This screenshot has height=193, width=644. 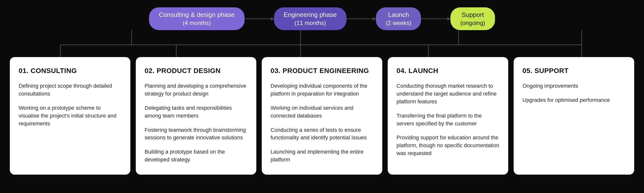 What do you see at coordinates (448, 94) in the screenshot?
I see `card-launch-item-1: Conducting thorough market research to u…` at bounding box center [448, 94].